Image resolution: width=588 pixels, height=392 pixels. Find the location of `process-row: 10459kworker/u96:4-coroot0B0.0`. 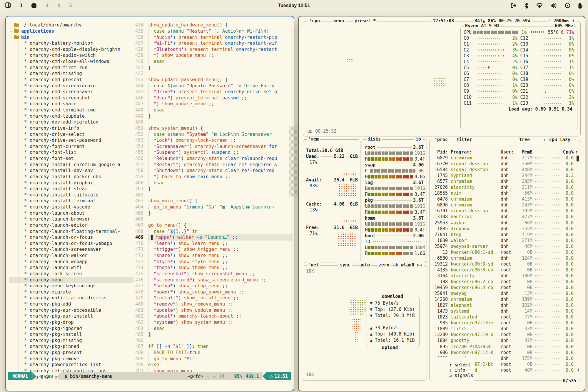

process-row: 10459kworker/u96:4-coroot0B0.0 is located at coordinates (505, 288).